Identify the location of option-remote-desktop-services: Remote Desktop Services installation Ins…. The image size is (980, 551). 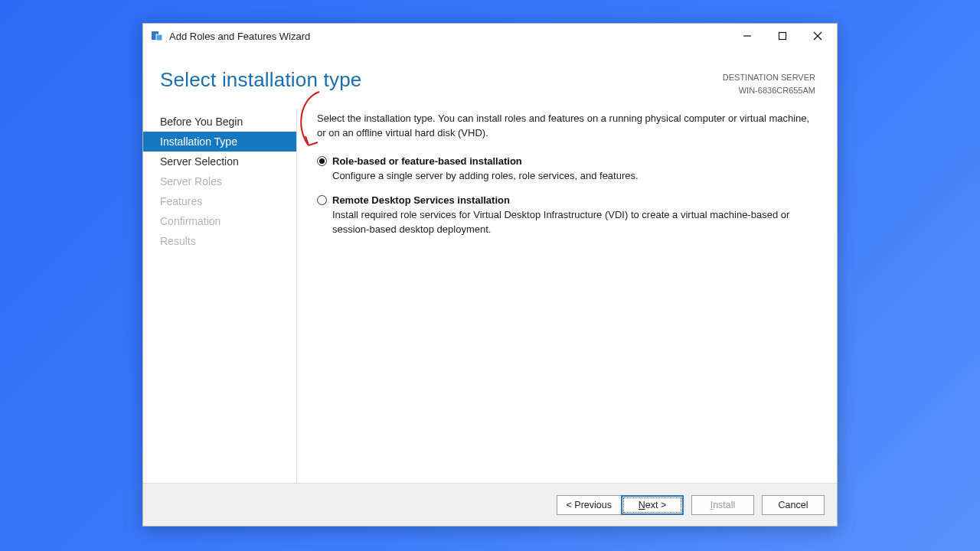
(567, 216).